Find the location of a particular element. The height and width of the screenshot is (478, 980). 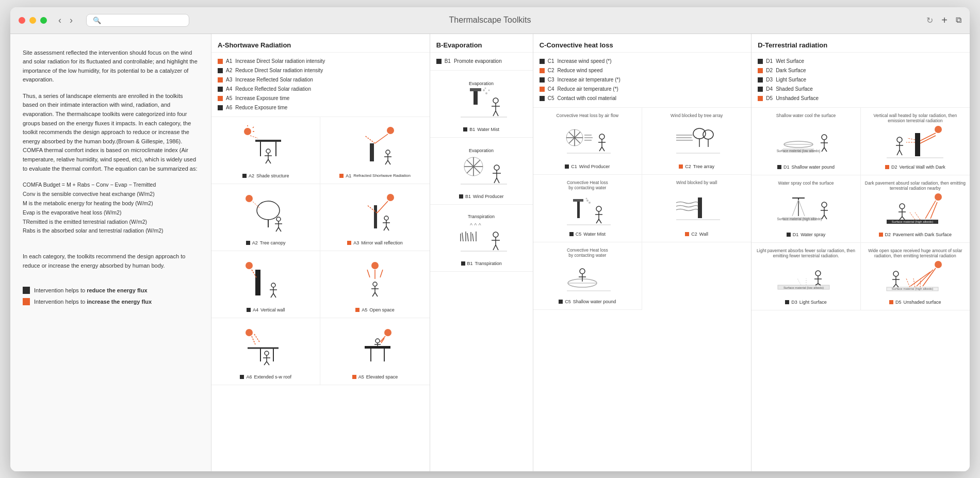

maximize-button is located at coordinates (43, 21).